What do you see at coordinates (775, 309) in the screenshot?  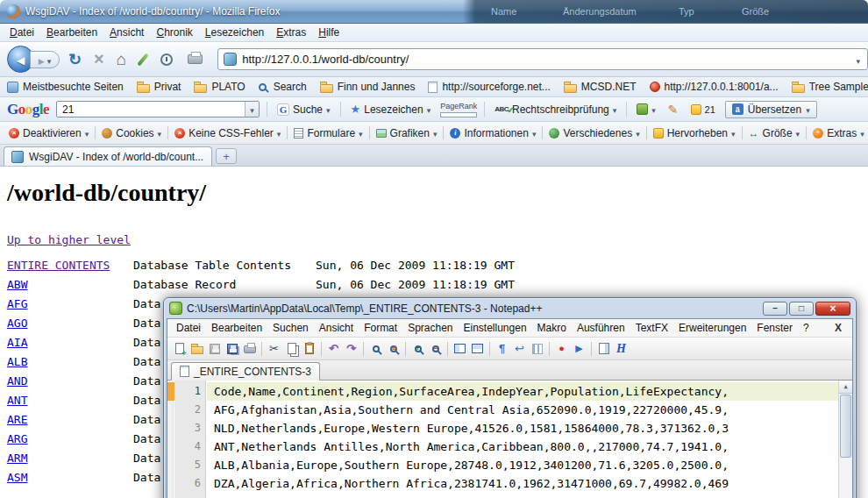 I see `npp-minimize-button` at bounding box center [775, 309].